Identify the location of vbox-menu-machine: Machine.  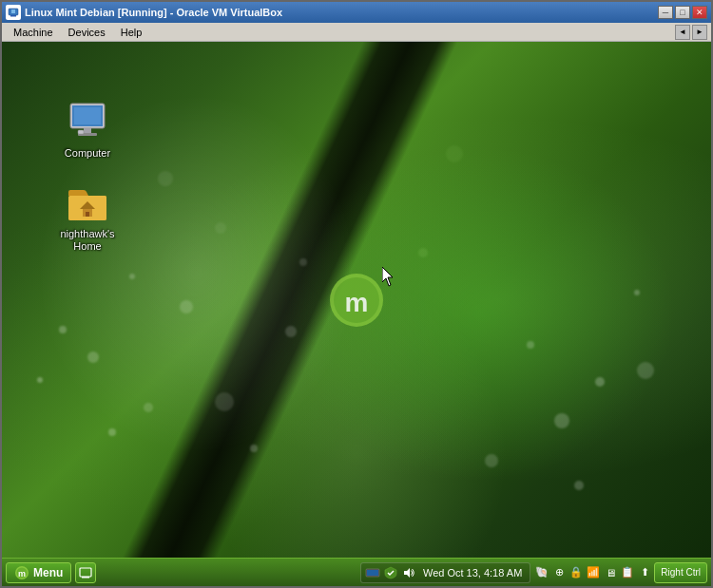
(33, 32).